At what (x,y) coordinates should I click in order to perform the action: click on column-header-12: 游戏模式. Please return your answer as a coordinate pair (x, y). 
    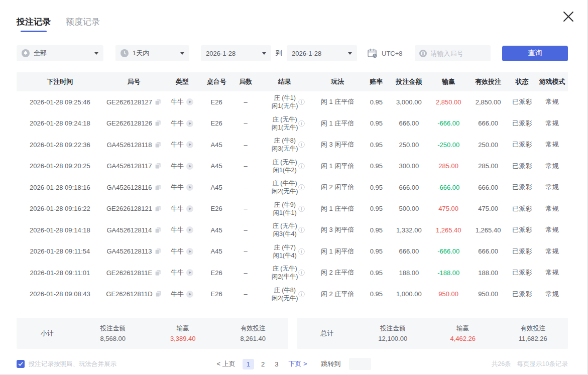
    Looking at the image, I should click on (552, 82).